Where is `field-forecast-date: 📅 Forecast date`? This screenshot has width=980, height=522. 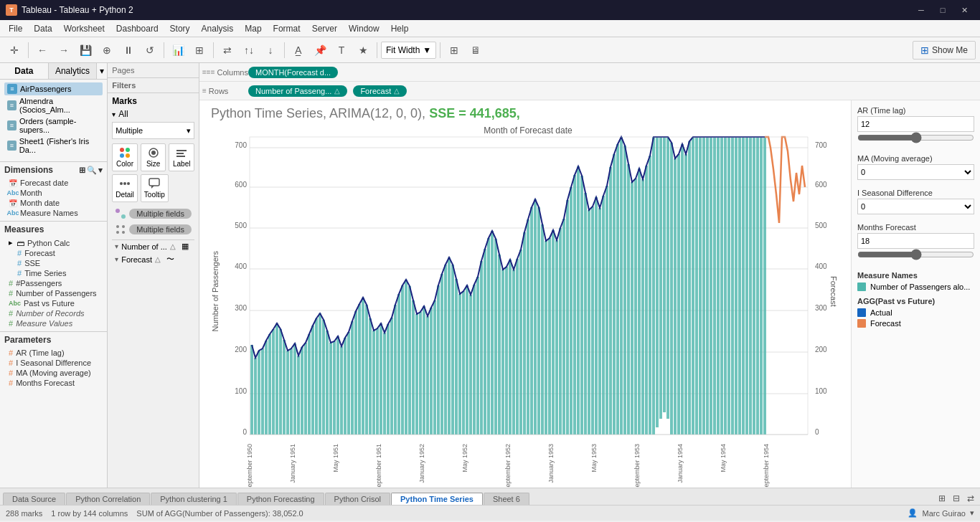 field-forecast-date: 📅 Forecast date is located at coordinates (53, 183).